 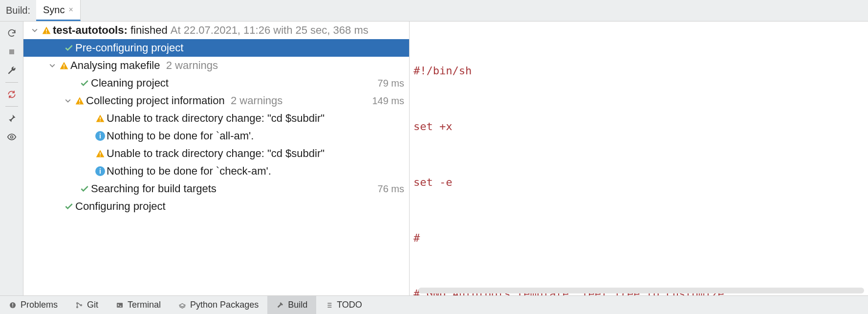 I want to click on tree-item-duration: 149 ms, so click(x=388, y=101).